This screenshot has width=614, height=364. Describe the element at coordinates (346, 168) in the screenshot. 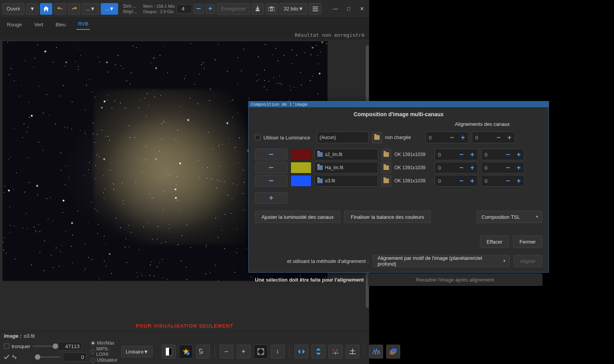

I see `channel-file-field: Ha_lm.fit` at that location.